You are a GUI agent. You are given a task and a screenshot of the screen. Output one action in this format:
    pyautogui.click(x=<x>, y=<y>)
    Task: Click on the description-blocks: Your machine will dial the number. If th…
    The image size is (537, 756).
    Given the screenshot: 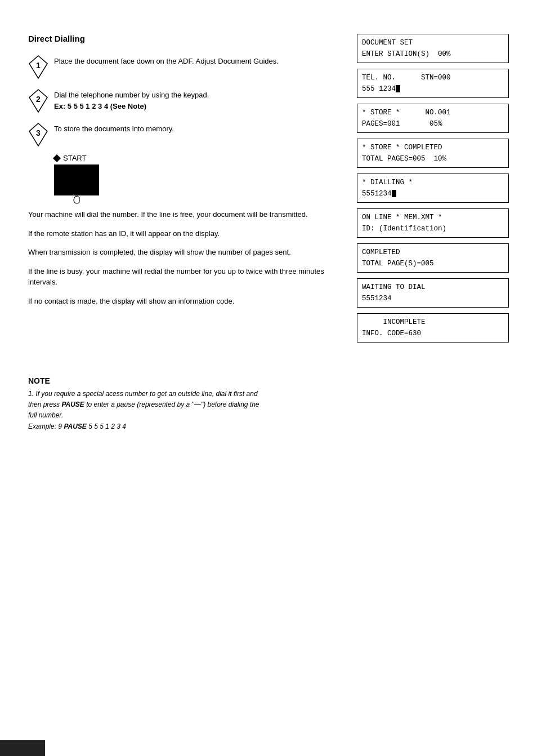 What is the action you would take?
    pyautogui.click(x=187, y=258)
    